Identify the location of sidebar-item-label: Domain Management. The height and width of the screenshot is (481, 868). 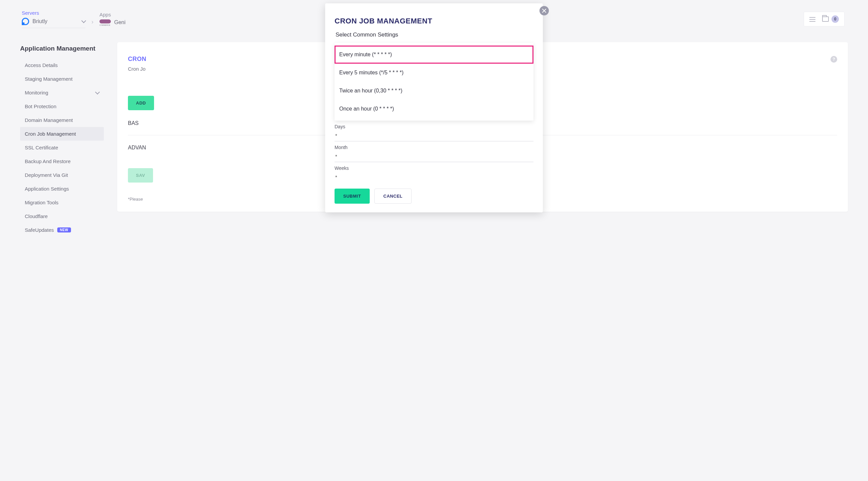
(49, 120).